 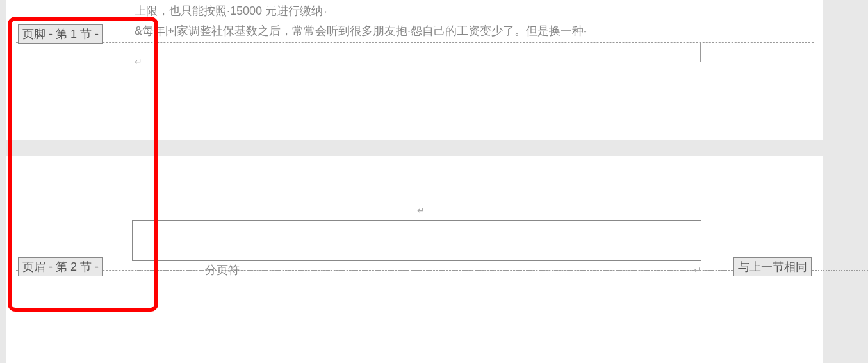 What do you see at coordinates (60, 34) in the screenshot?
I see `footer-section-label: 页脚 - 第 1 节 -` at bounding box center [60, 34].